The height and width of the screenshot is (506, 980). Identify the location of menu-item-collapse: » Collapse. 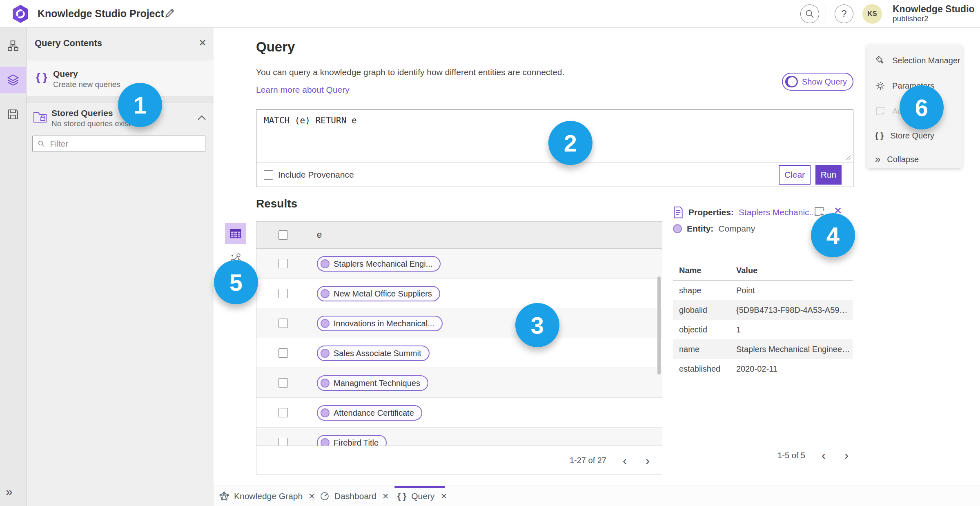
(915, 159).